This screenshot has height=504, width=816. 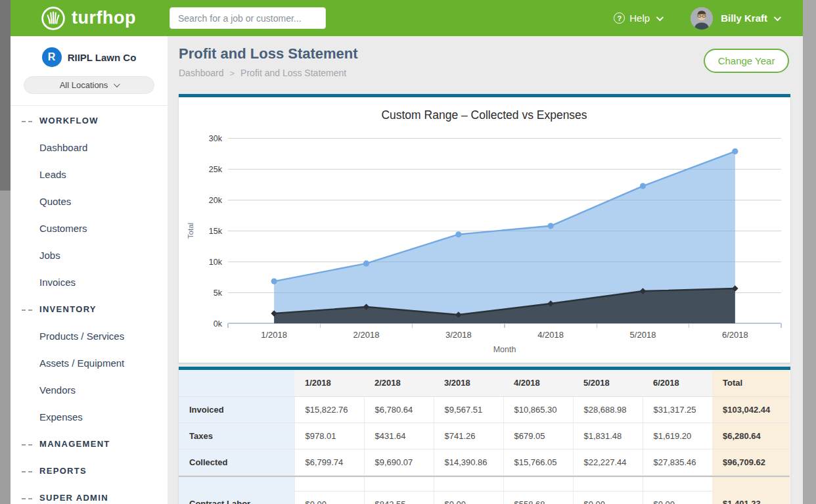 I want to click on row-label: Collected, so click(x=237, y=462).